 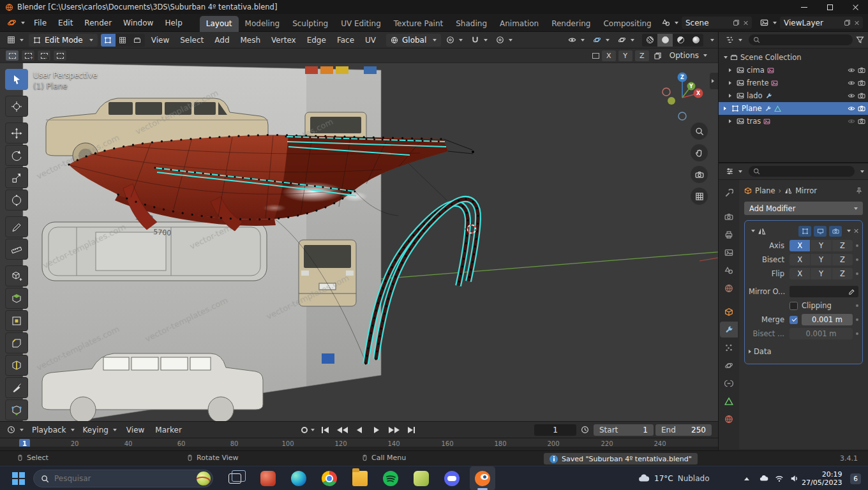 What do you see at coordinates (824, 292) in the screenshot?
I see `mirror-object-field` at bounding box center [824, 292].